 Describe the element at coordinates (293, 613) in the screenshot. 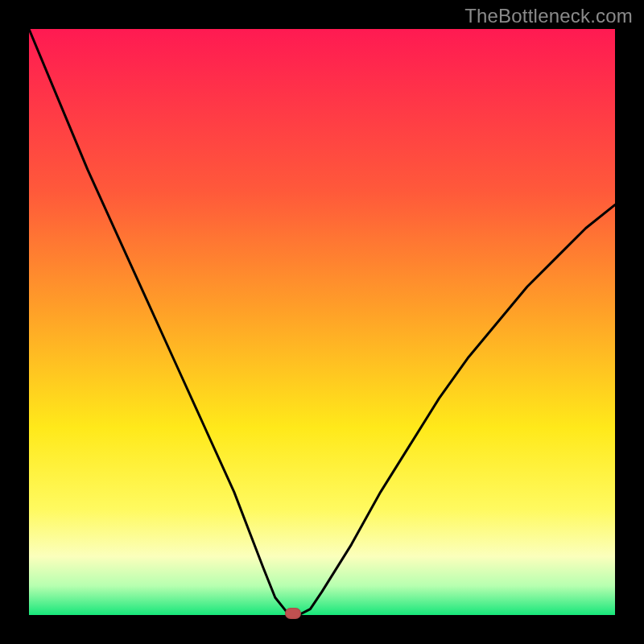

I see `minimum-marker` at that location.